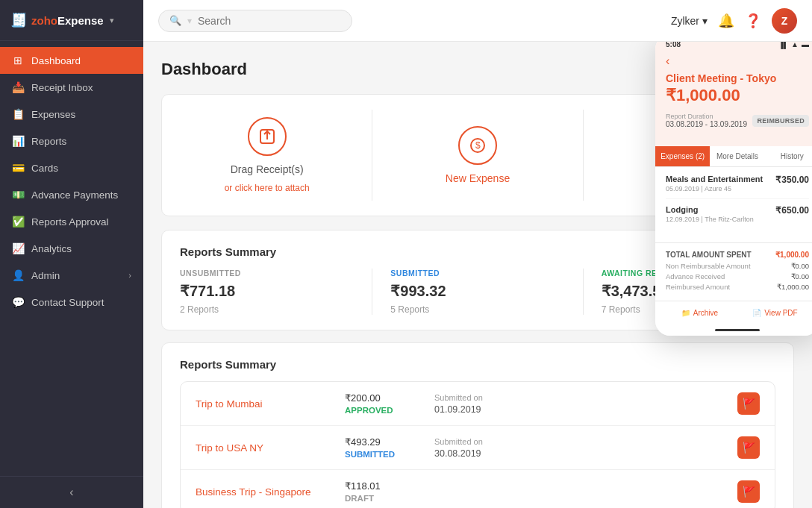  What do you see at coordinates (682, 157) in the screenshot?
I see `tab-expenses: Expenses (2)` at bounding box center [682, 157].